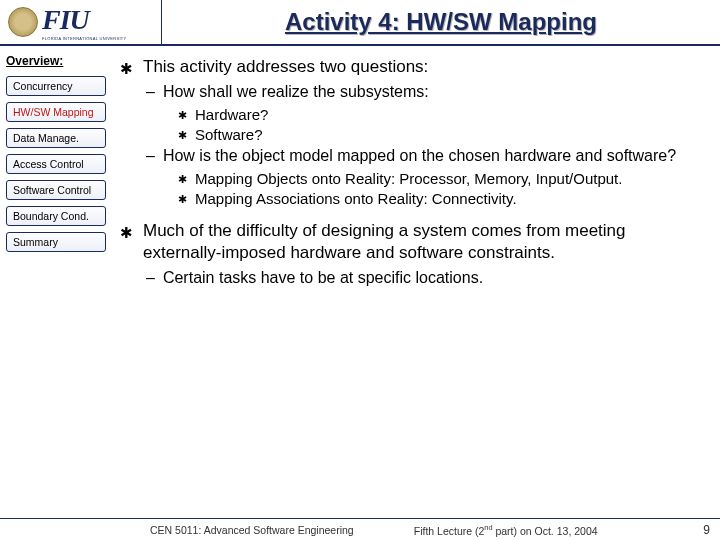 The width and height of the screenshot is (720, 540). Describe the element at coordinates (84, 22) in the screenshot. I see `logo-text-block: FIU FLORIDA INTERNATIONAL UNIVERSITY` at that location.